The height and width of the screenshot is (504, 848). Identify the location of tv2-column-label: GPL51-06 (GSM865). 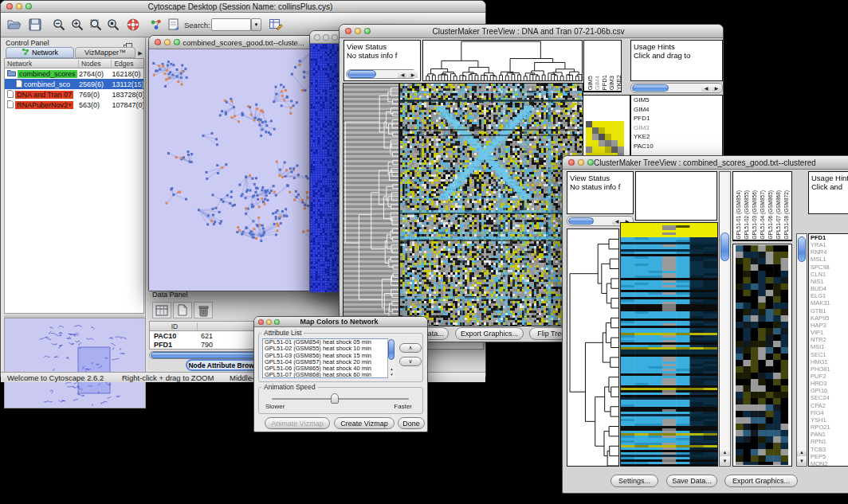
(770, 215).